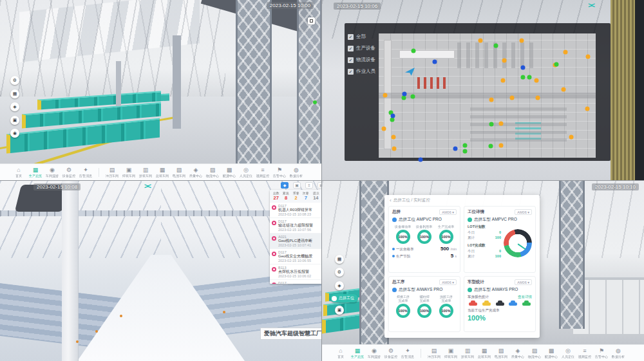  I want to click on layer-filter-item: 物流设备, so click(370, 60).